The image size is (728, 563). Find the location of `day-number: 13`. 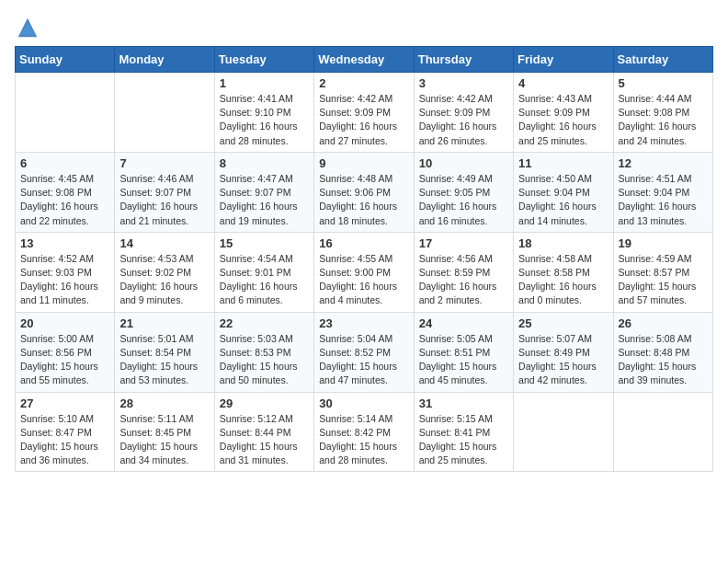

day-number: 13 is located at coordinates (64, 243).